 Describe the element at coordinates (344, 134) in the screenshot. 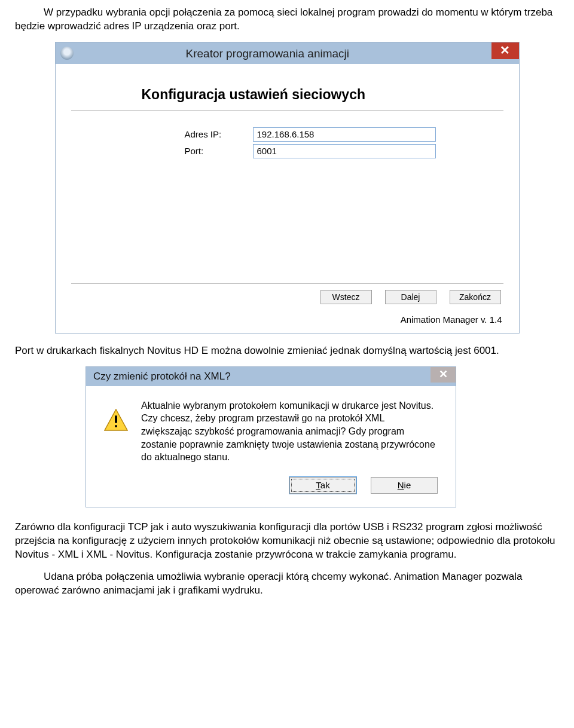

I see `ip-input` at that location.